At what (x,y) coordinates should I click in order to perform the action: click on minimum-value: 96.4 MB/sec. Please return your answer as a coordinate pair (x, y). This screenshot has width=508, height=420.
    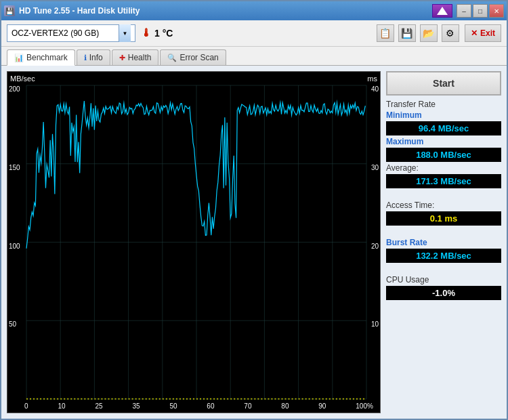
    Looking at the image, I should click on (444, 129).